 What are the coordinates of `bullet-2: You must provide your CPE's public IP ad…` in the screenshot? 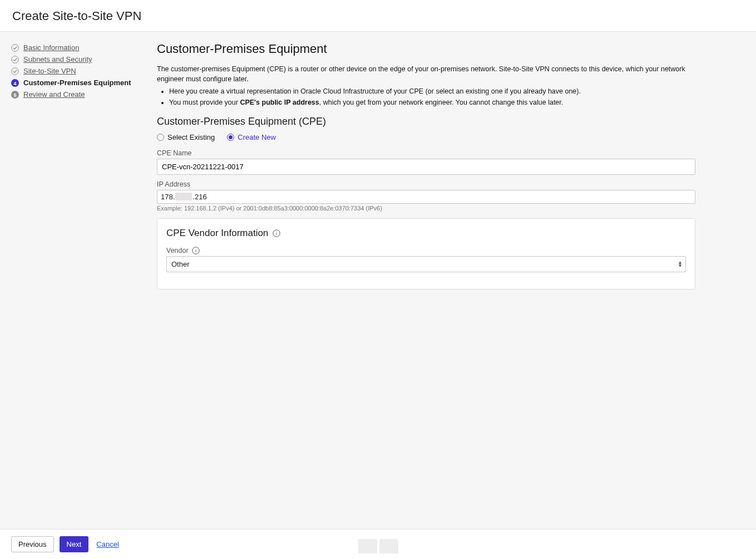 It's located at (432, 102).